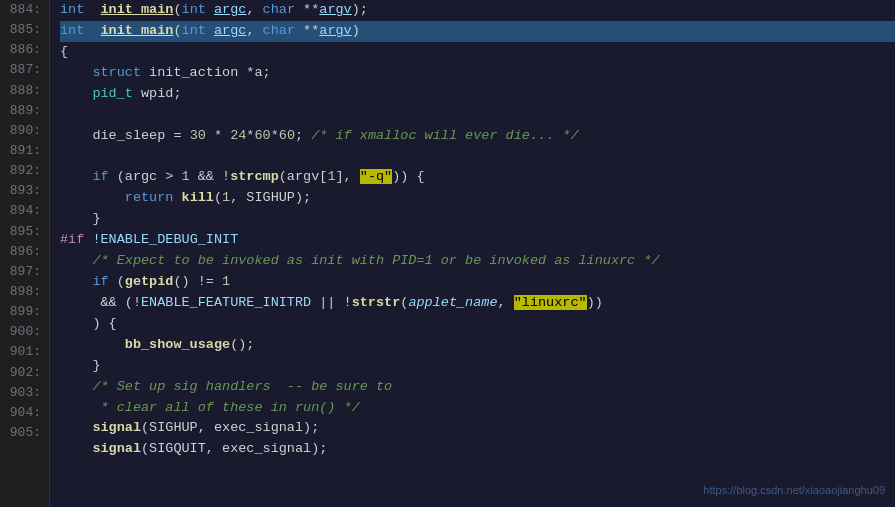  I want to click on watermark: https://blog.csdn.net/xiaoaojianghu09, so click(794, 490).